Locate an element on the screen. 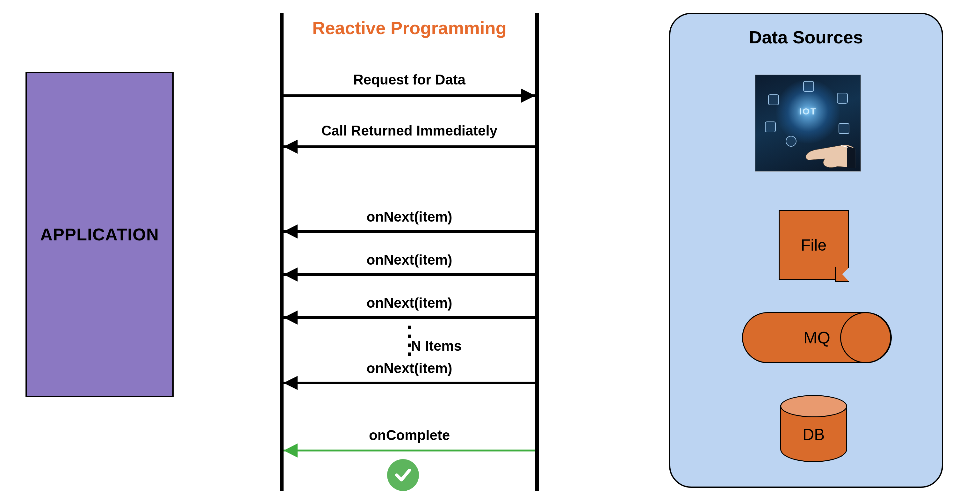  arrow-oncomplete-line is located at coordinates (409, 451).